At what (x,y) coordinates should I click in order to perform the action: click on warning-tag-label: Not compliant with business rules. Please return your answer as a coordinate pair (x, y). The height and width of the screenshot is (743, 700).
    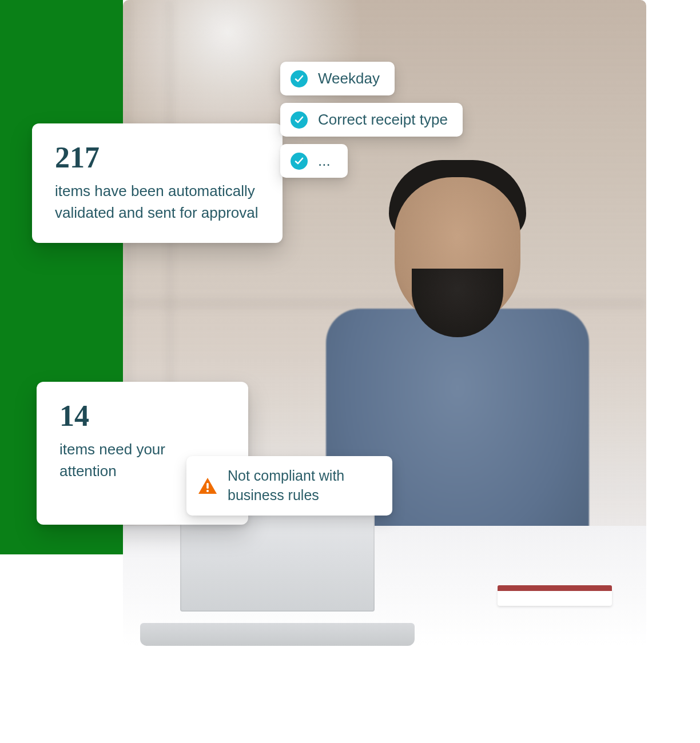
    Looking at the image, I should click on (303, 486).